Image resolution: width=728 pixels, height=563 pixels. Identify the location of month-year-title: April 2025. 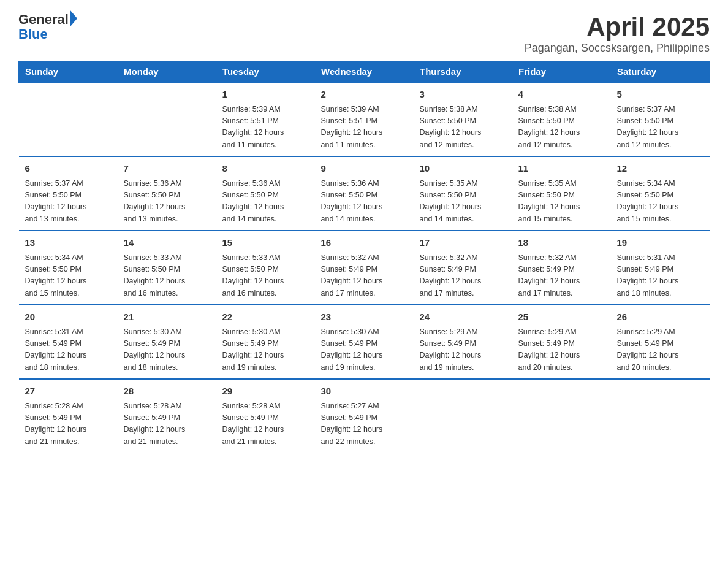
(617, 27).